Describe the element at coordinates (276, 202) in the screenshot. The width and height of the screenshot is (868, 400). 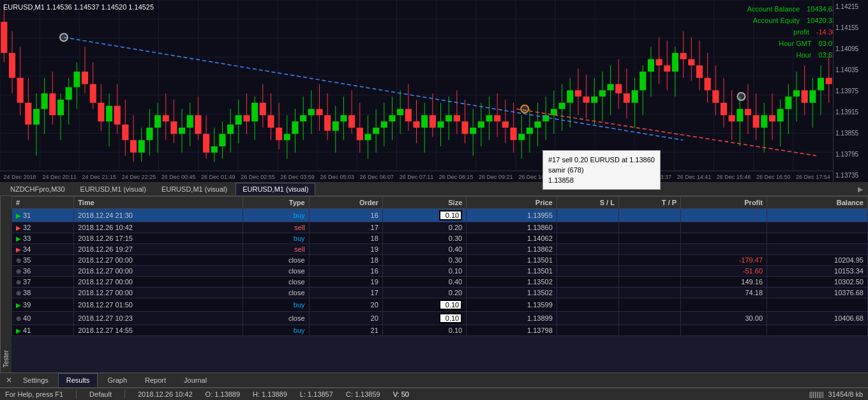
I see `col-header-type: Type` at that location.